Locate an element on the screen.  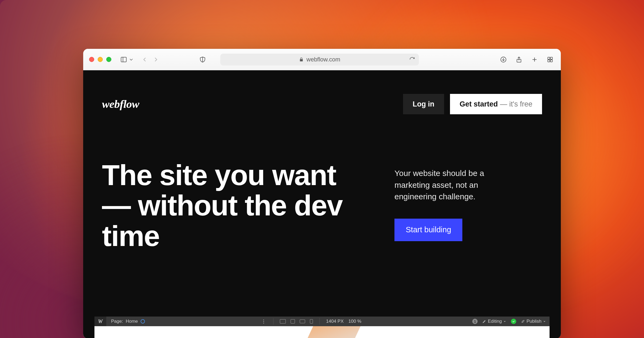
rocket-icon is located at coordinates (523, 321).